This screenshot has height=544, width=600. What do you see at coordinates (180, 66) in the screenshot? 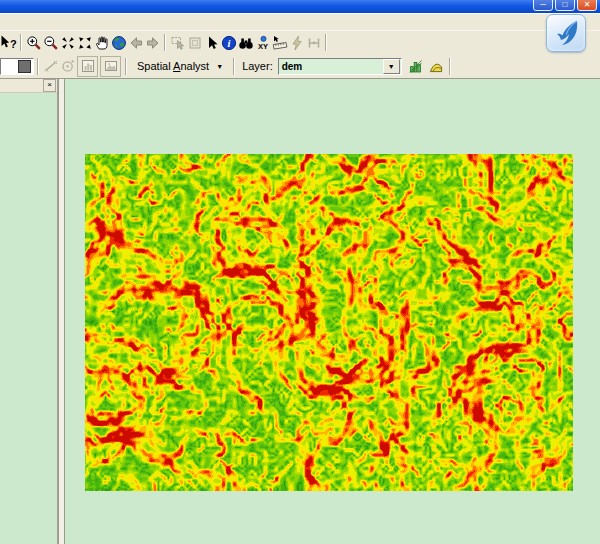
I see `spatial-analyst-menu: Spatial Analyst ▼` at bounding box center [180, 66].